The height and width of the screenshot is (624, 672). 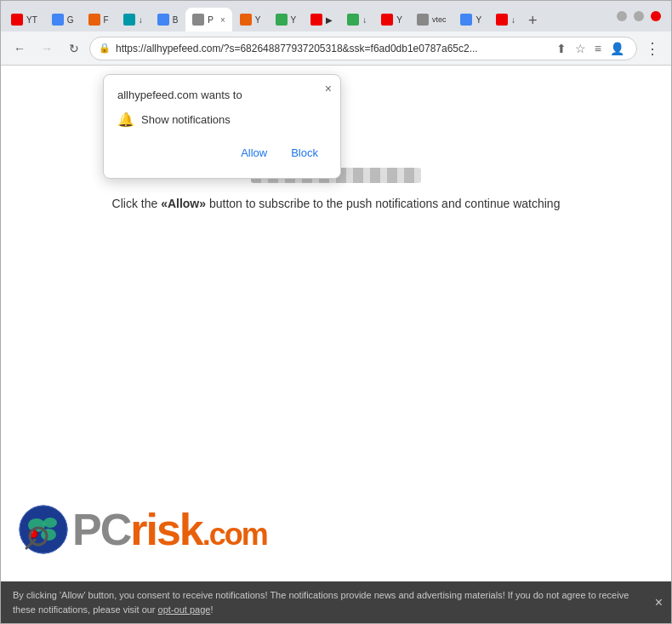 I want to click on tabs-row: YT G F ↓ B P ×, so click(x=307, y=16).